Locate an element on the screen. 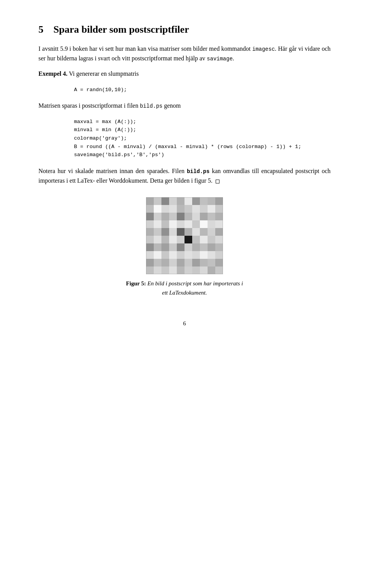 This screenshot has width=369, height=588. paragraph-4: Notera hur vi skalade matrisen innan den… is located at coordinates (184, 176).